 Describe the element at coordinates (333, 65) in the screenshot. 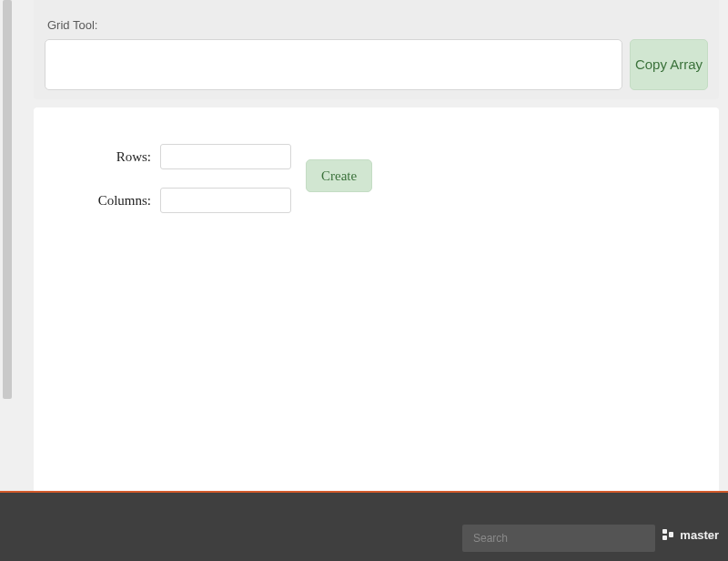

I see `array-input` at that location.